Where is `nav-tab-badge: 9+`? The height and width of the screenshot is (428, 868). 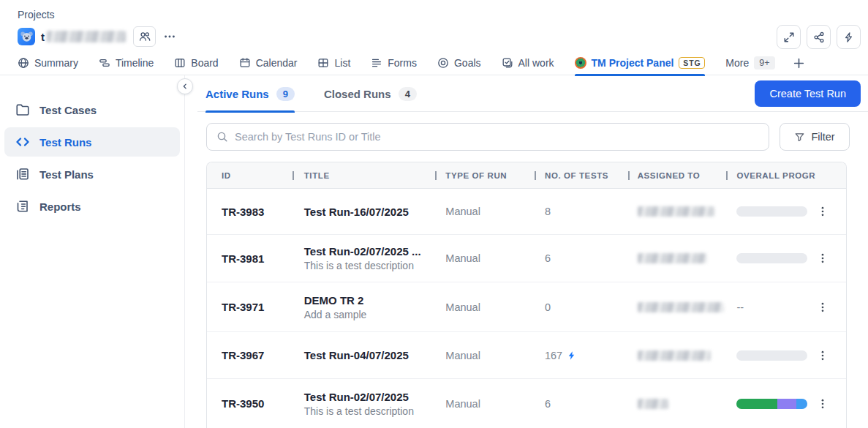 nav-tab-badge: 9+ is located at coordinates (764, 63).